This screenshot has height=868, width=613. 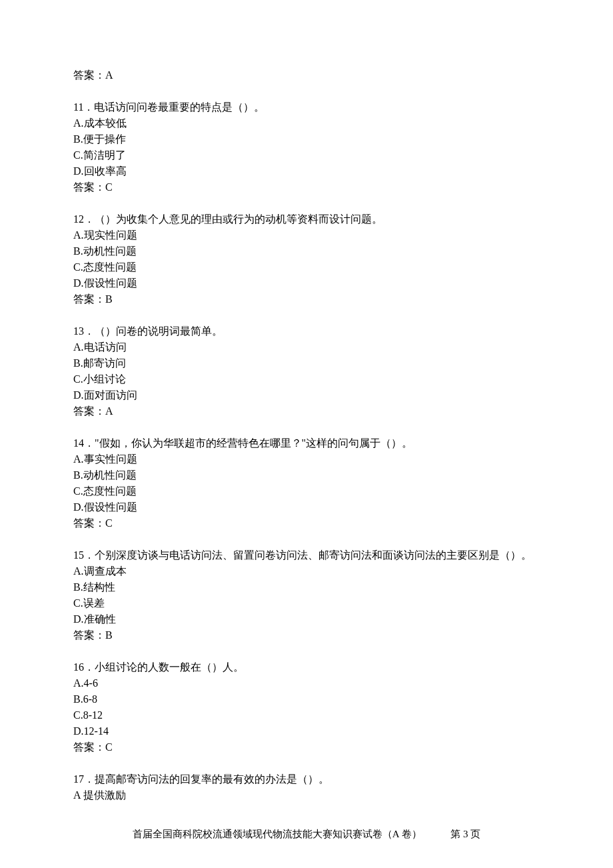 What do you see at coordinates (277, 834) in the screenshot?
I see `footer-title: 首届全国商科院校流通领域现代物流技能大赛知识赛试卷（A 卷）` at bounding box center [277, 834].